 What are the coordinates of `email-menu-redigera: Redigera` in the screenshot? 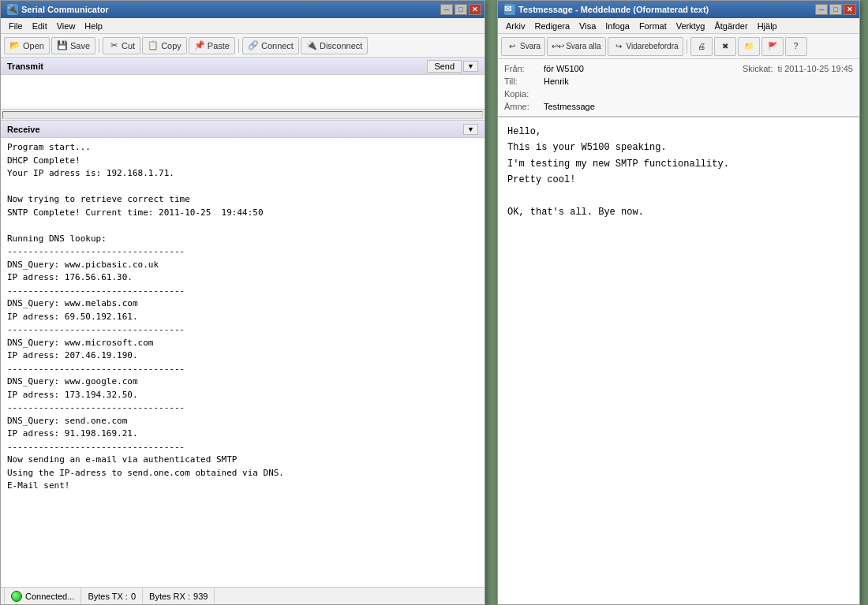 It's located at (552, 26).